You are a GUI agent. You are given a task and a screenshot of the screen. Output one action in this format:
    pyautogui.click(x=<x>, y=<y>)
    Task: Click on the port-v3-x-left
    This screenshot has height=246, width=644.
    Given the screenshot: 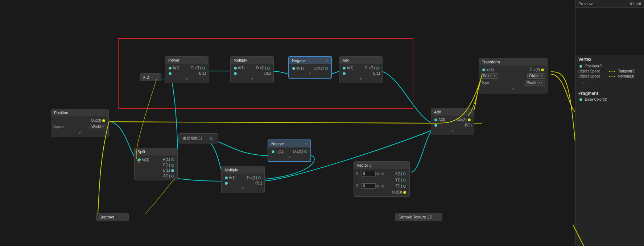 What is the action you would take?
    pyautogui.click(x=378, y=174)
    